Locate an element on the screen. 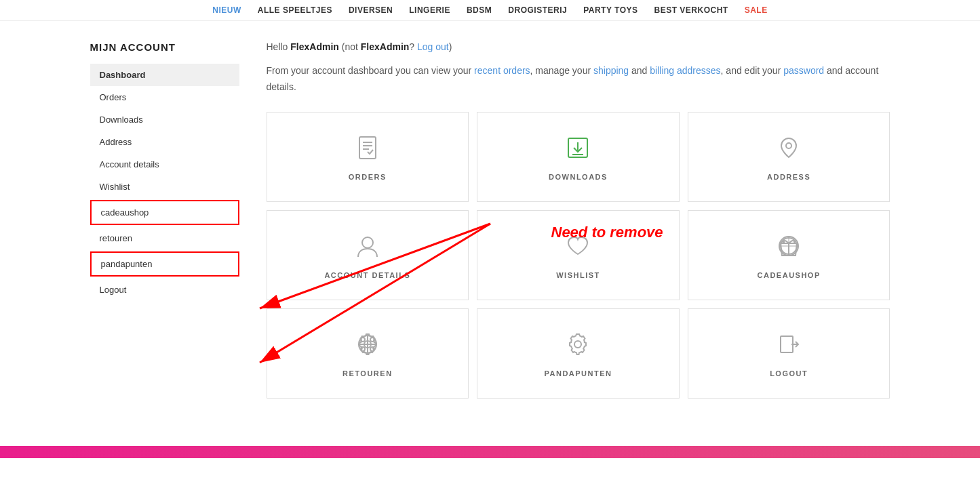  tile-pandapunten: PANDAPUNTEN is located at coordinates (578, 354).